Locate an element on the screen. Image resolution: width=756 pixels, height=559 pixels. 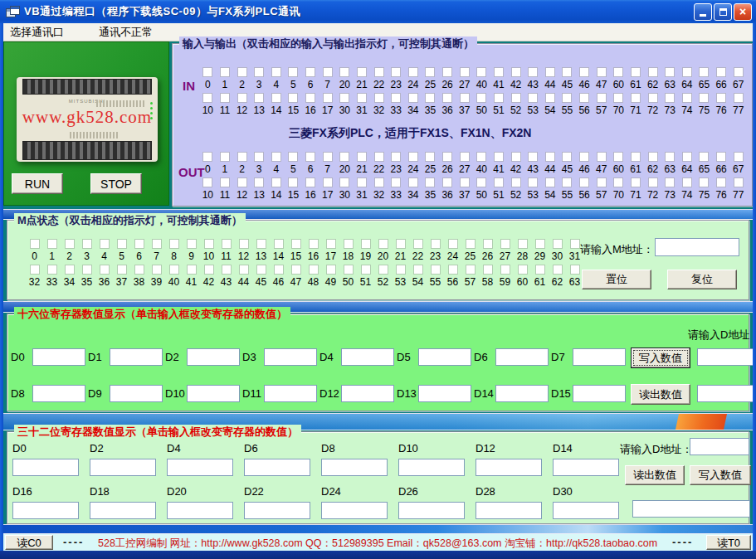
register-d30-input is located at coordinates (586, 511).